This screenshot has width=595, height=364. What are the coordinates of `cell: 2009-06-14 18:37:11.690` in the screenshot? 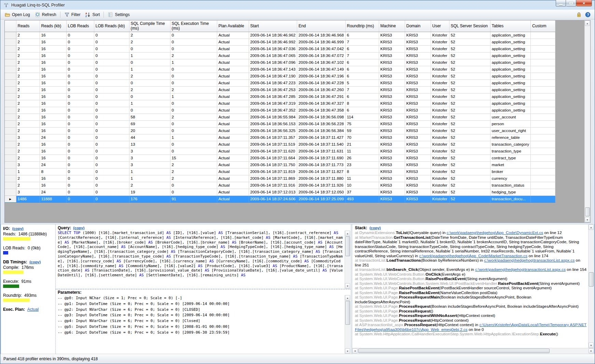 It's located at (321, 158).